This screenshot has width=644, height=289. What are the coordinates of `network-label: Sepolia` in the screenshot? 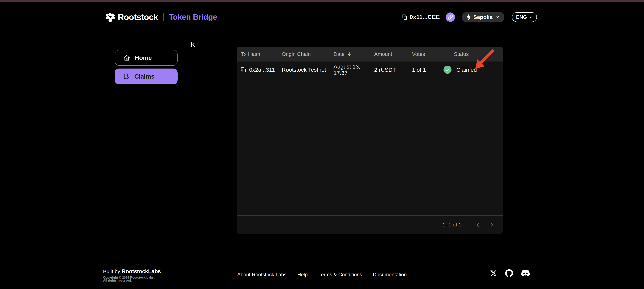 It's located at (483, 17).